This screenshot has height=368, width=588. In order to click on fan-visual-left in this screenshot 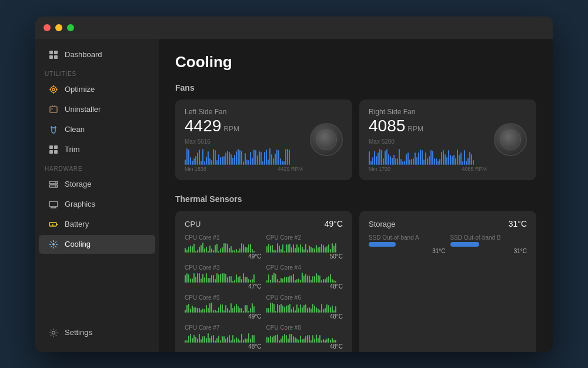, I will do `click(326, 140)`.